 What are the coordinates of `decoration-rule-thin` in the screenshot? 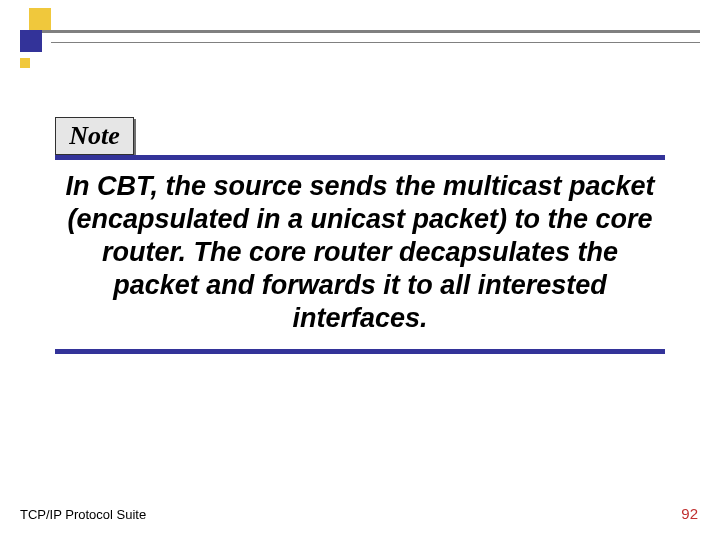 It's located at (376, 42).